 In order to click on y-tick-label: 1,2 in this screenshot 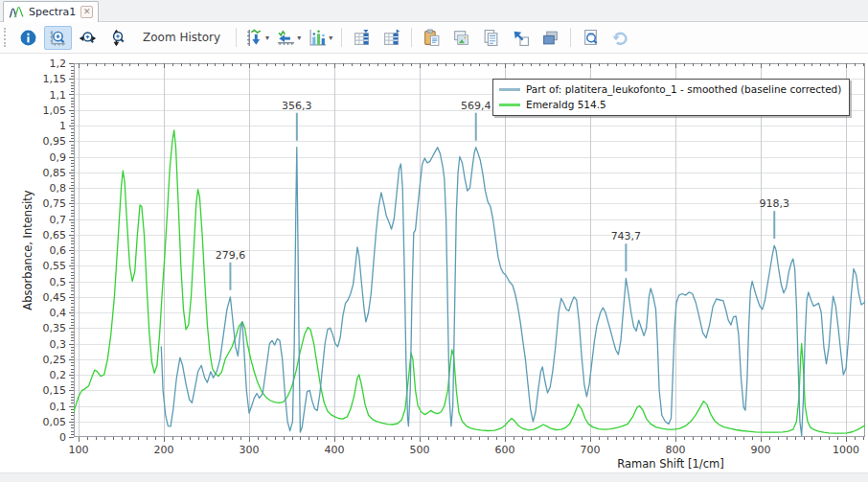, I will do `click(58, 63)`.